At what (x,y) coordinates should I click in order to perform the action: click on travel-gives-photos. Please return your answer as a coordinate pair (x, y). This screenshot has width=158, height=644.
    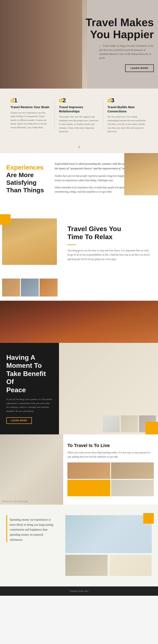
    Looking at the image, I should click on (31, 256).